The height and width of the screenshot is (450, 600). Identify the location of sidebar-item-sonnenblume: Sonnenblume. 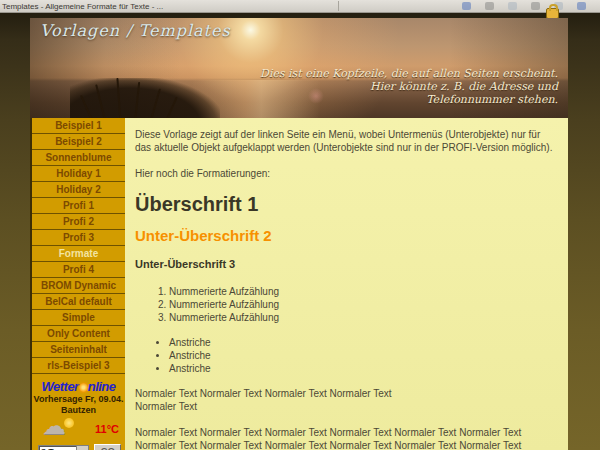
(78, 158).